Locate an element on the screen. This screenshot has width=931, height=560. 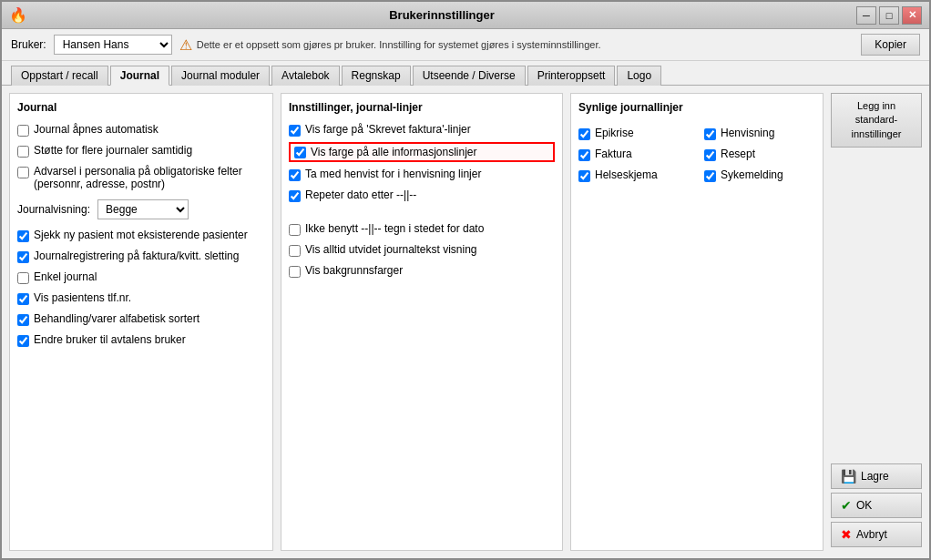
journalvisning-select: Begge Lege Pasient is located at coordinates (143, 209).